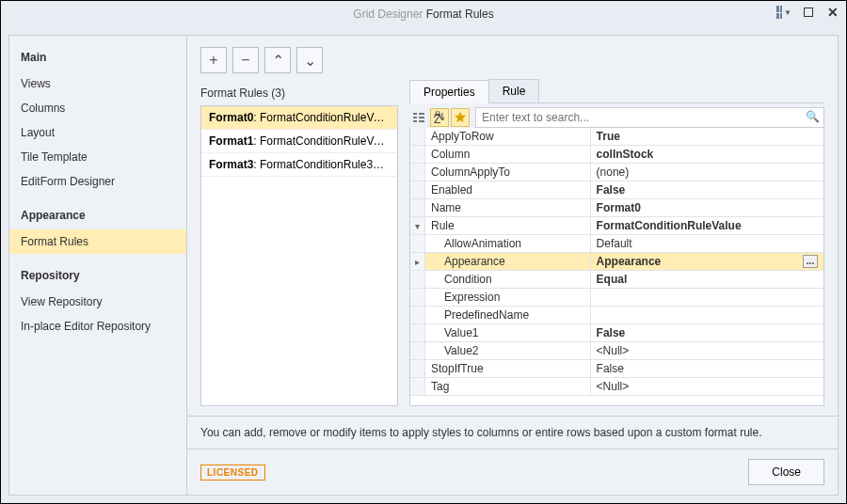  I want to click on property-name: ColumnApplyTo, so click(471, 172).